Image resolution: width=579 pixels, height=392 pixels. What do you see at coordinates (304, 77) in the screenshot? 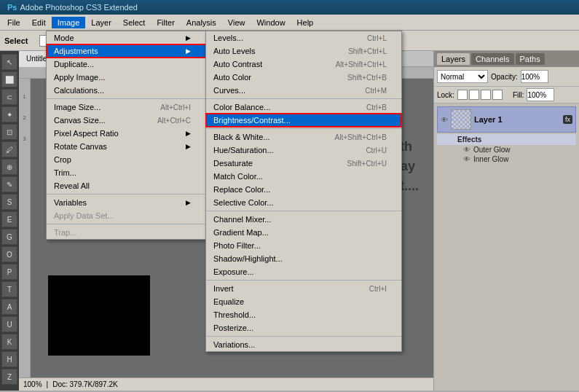
I see `adj-auto-color: Auto Color Shift+Ctrl+B` at bounding box center [304, 77].